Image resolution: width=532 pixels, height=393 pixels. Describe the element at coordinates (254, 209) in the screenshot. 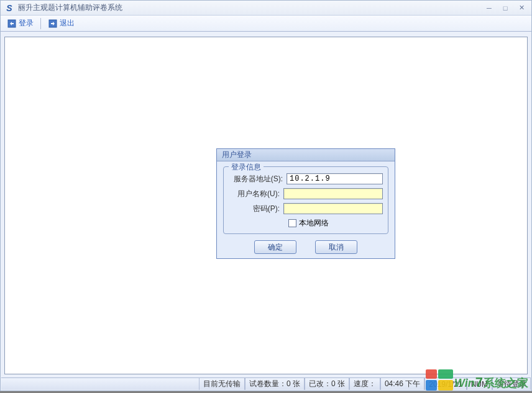

I see `password-label: 密码(P):` at that location.